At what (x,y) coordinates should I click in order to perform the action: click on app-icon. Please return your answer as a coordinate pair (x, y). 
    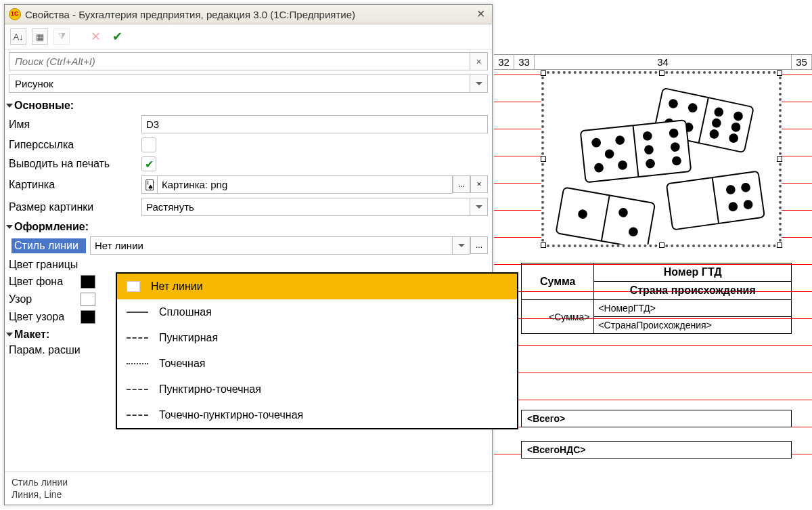
    Looking at the image, I should click on (15, 14).